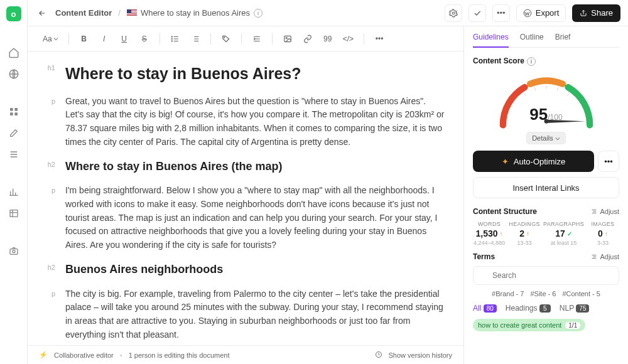  I want to click on score-gauge: 95/100, so click(546, 100).